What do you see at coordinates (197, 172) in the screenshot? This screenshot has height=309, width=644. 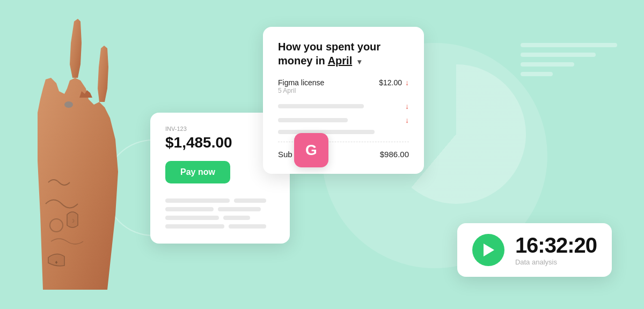 I see `pay-now-button: Pay now` at bounding box center [197, 172].